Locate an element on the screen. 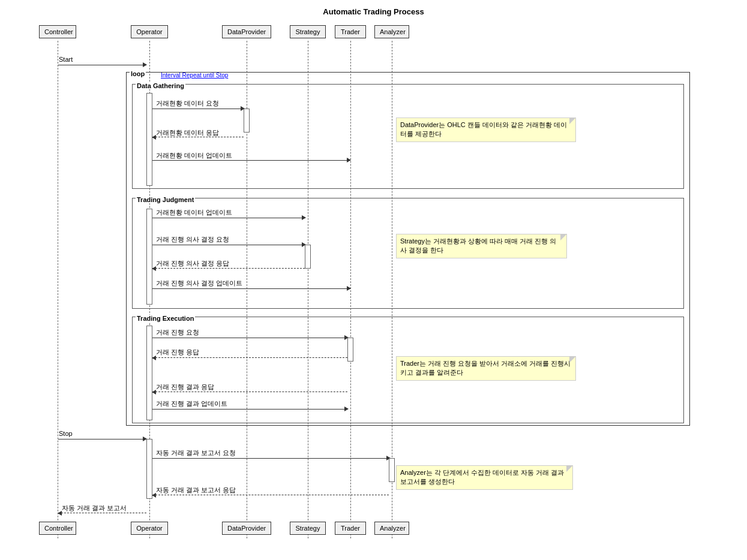 This screenshot has width=747, height=560. msg11-arrow is located at coordinates (250, 409).